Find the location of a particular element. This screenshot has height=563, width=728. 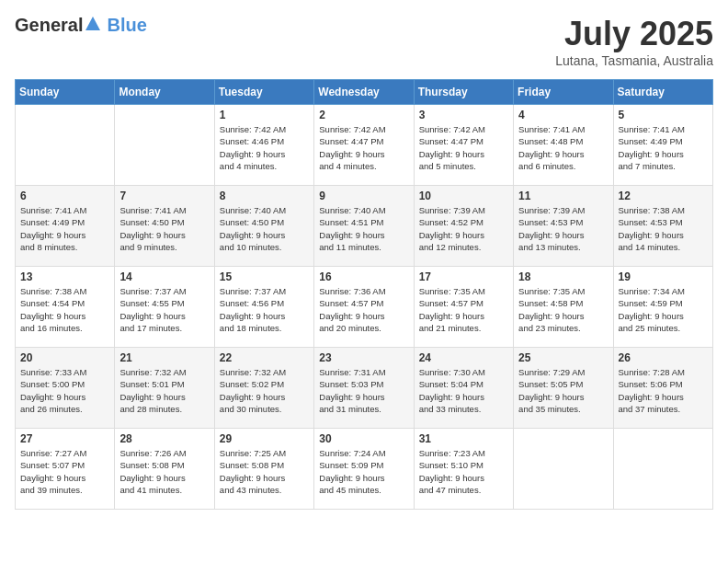

calendar-cell: 20Sunrise: 7:33 AM Sunset: 5:00 PM Dayli… is located at coordinates (65, 388).